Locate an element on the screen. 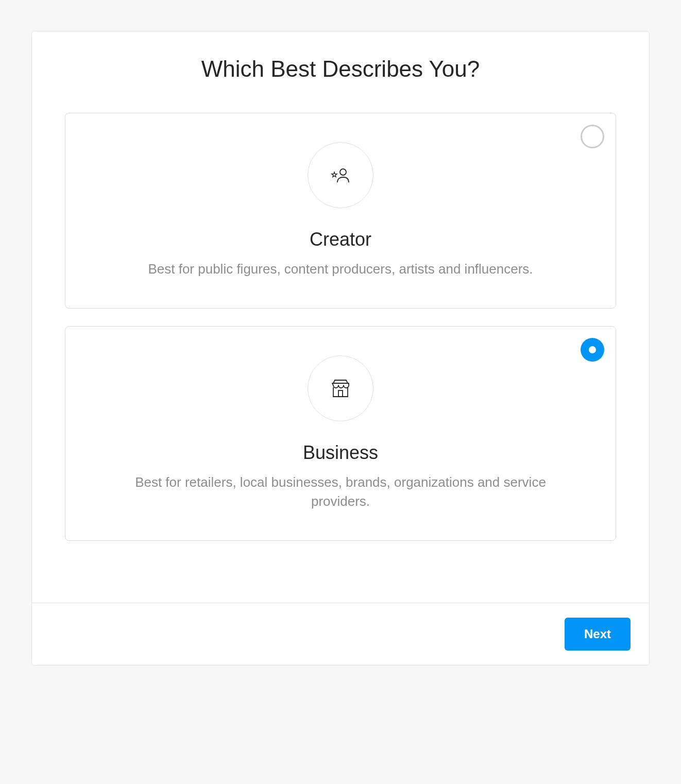  next-button: Next is located at coordinates (598, 634).